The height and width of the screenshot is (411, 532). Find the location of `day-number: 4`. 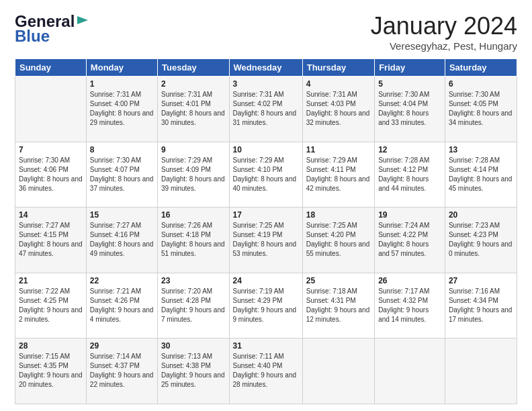

day-number: 4 is located at coordinates (339, 84).